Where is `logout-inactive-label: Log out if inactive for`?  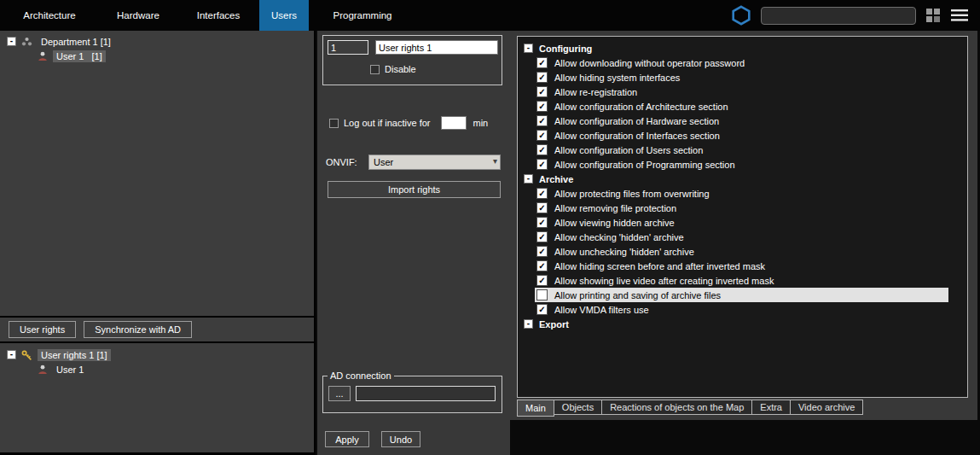 logout-inactive-label: Log out if inactive for is located at coordinates (387, 123).